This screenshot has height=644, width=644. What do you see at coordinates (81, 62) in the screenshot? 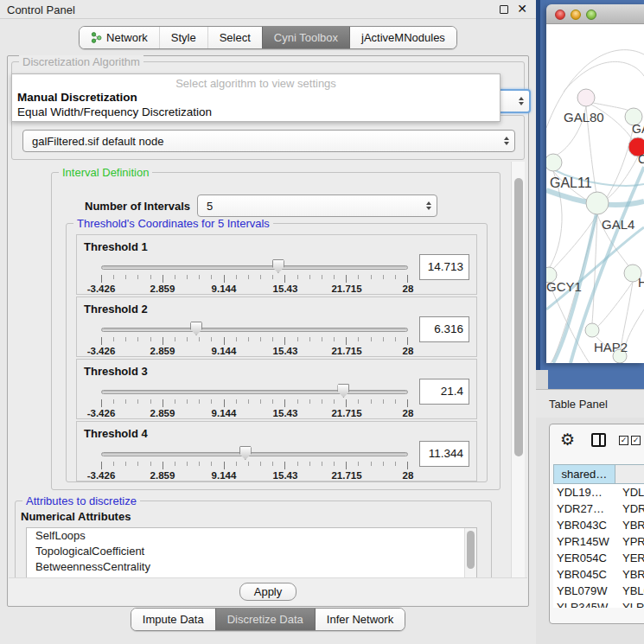
I see `discretization-algorithm-label: Discretization Algorithm` at bounding box center [81, 62].